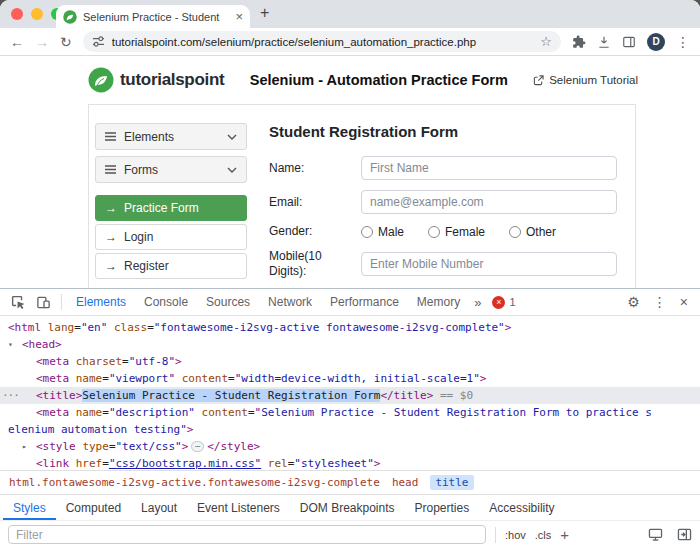  What do you see at coordinates (171, 136) in the screenshot?
I see `sidebar-accordion-elements: Elements` at bounding box center [171, 136].